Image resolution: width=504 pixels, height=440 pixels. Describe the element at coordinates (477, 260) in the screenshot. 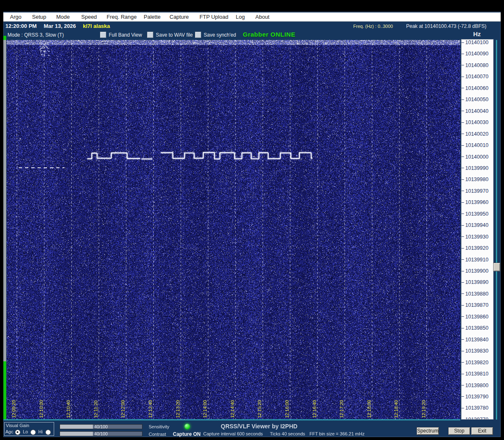

I see `freq-tick-label: 10139910` at that location.